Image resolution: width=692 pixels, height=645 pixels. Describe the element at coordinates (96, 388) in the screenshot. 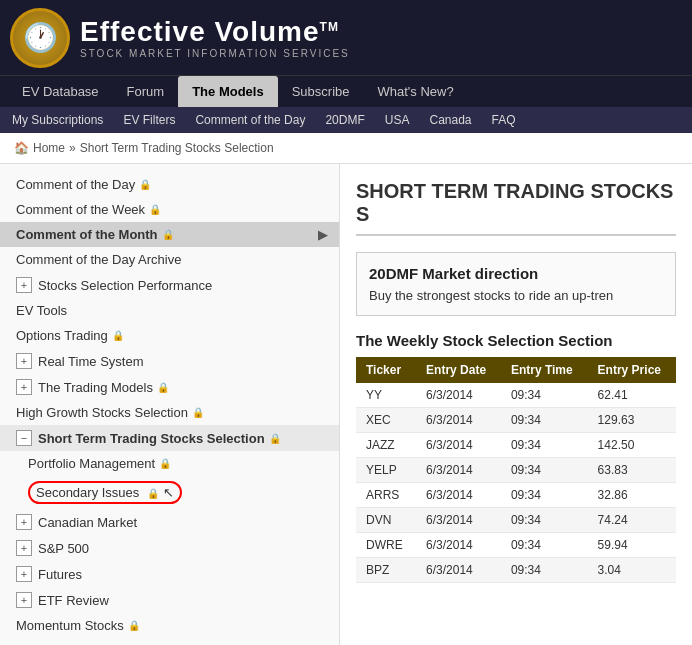

I see `sidebar-label: The Trading Models` at that location.